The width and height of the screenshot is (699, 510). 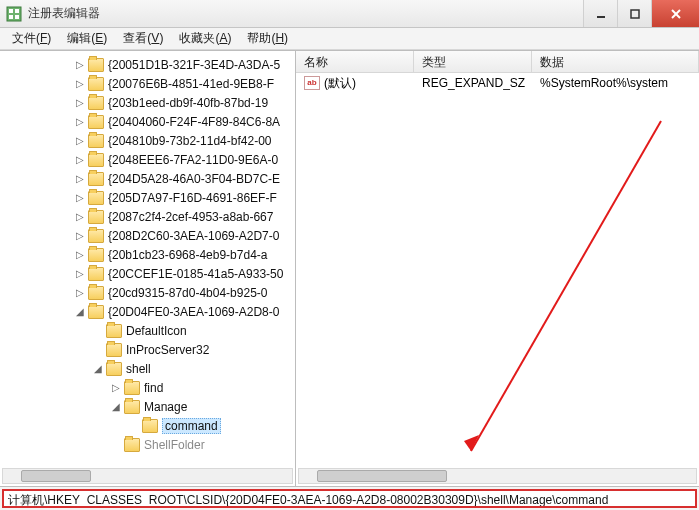 What do you see at coordinates (192, 198) in the screenshot?
I see `tree-node-label: {205D7A97-F16D-4691-86EF-F` at bounding box center [192, 198].